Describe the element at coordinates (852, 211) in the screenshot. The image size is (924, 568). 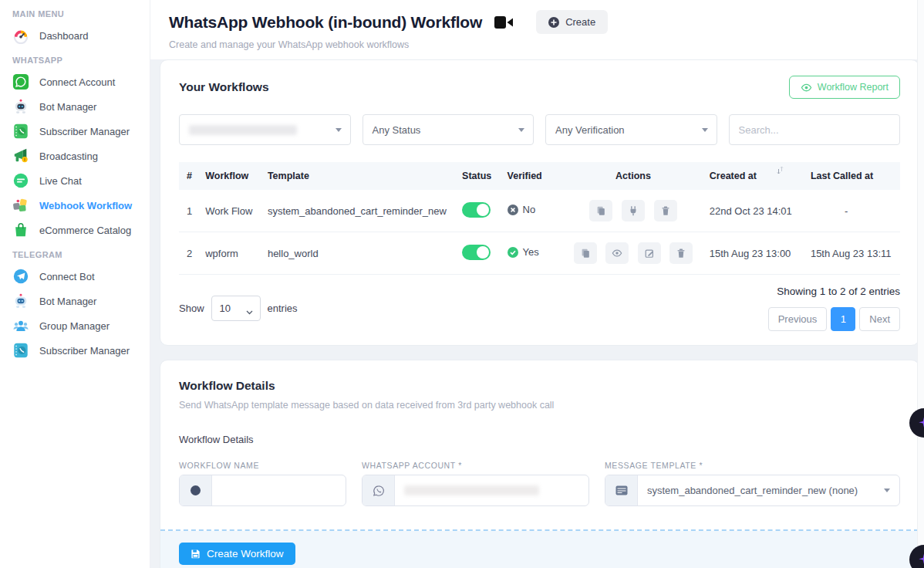
I see `row-last-called-at: -` at that location.